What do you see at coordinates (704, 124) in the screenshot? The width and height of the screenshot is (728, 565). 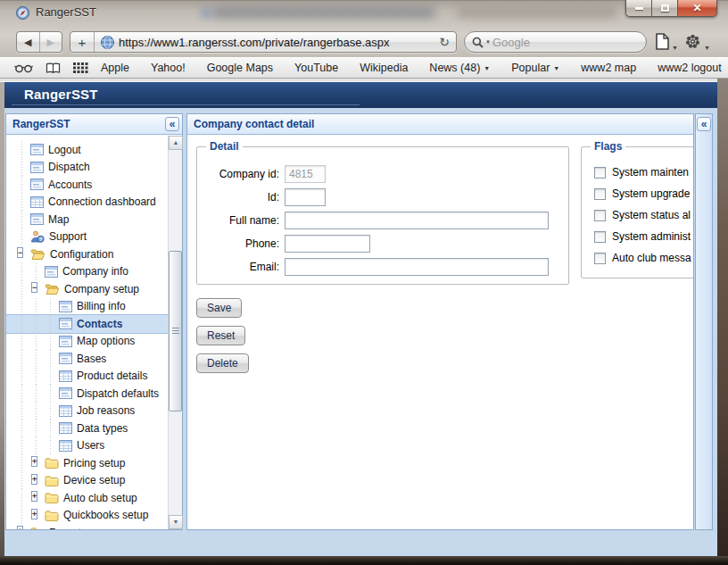 I see `east-expand-button: «` at bounding box center [704, 124].